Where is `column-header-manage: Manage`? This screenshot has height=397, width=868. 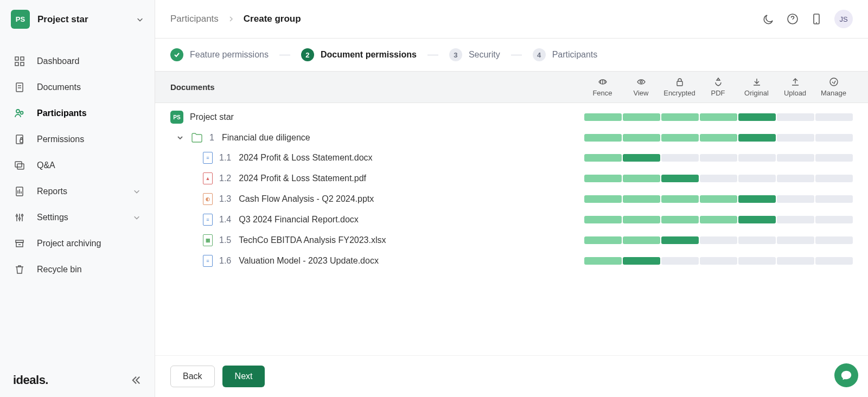
column-header-manage: Manage is located at coordinates (833, 87).